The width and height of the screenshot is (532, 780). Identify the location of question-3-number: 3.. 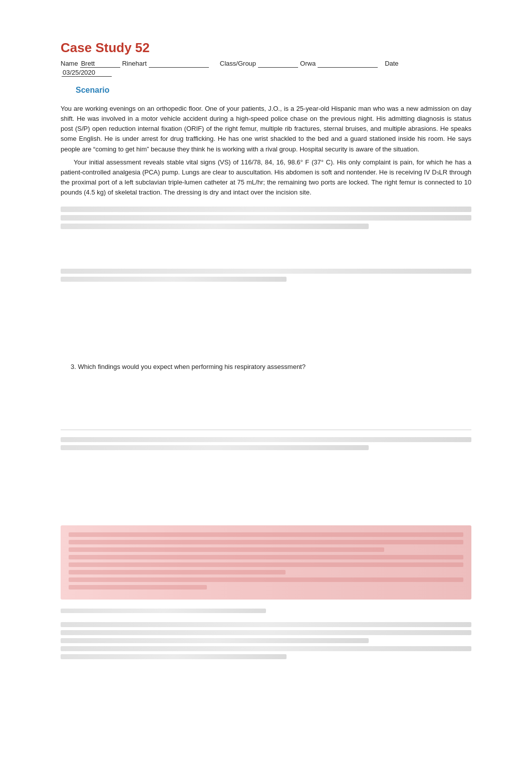
(73, 367).